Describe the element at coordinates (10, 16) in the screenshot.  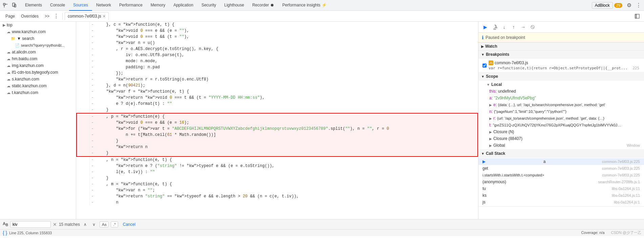
I see `tab-page: Page` at that location.